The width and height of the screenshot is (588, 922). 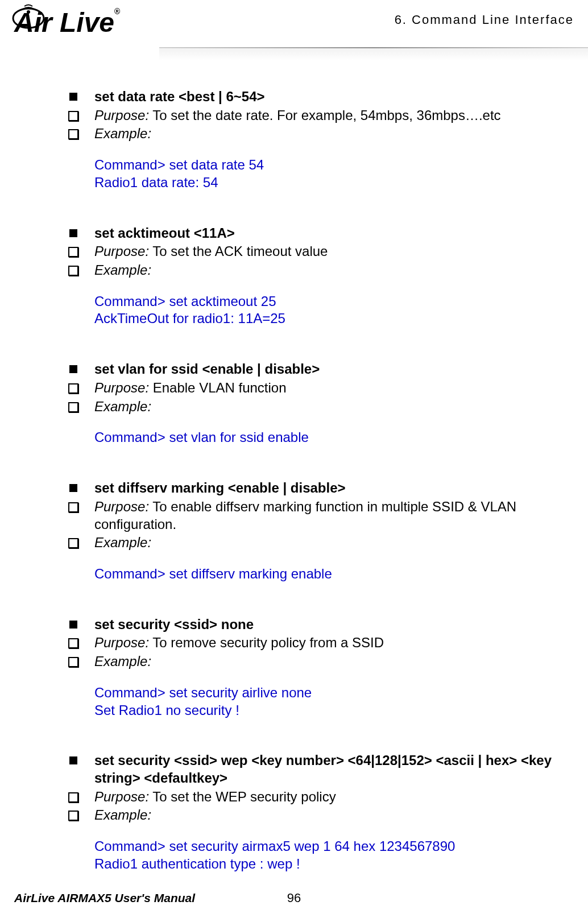 I want to click on command-line: Command> set data rate 54, so click(x=333, y=165).